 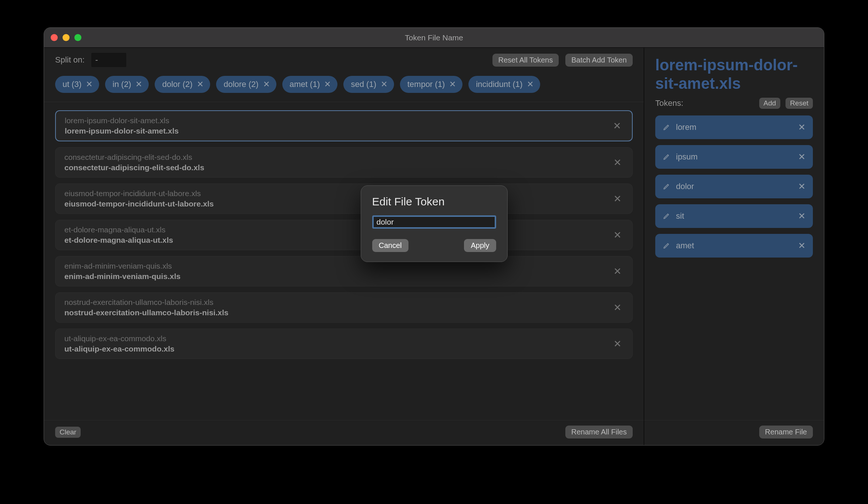 I want to click on window-title: Token File Name, so click(x=434, y=38).